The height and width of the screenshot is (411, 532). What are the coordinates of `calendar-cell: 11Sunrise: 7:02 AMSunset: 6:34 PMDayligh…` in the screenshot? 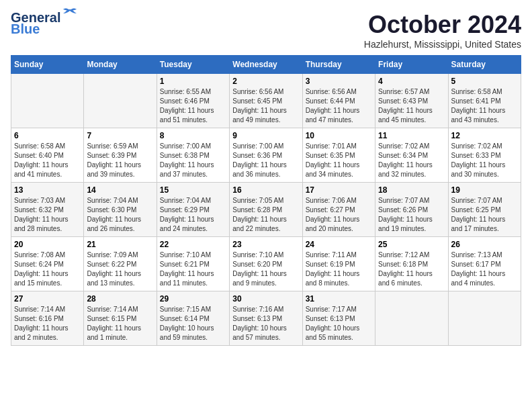 It's located at (412, 156).